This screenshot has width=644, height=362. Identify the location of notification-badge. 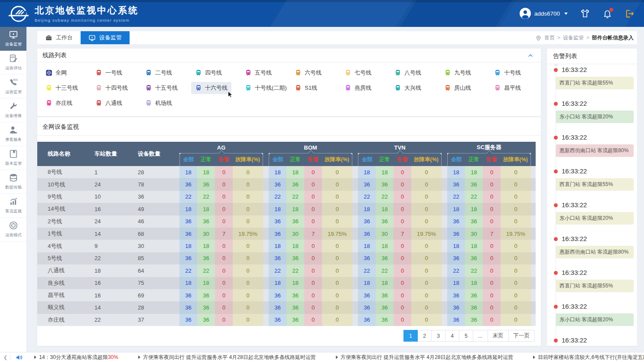
(611, 10).